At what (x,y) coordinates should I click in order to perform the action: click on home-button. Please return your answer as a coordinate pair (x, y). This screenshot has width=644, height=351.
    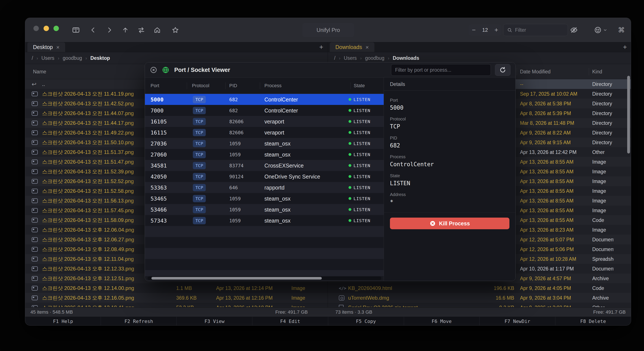
    Looking at the image, I should click on (157, 30).